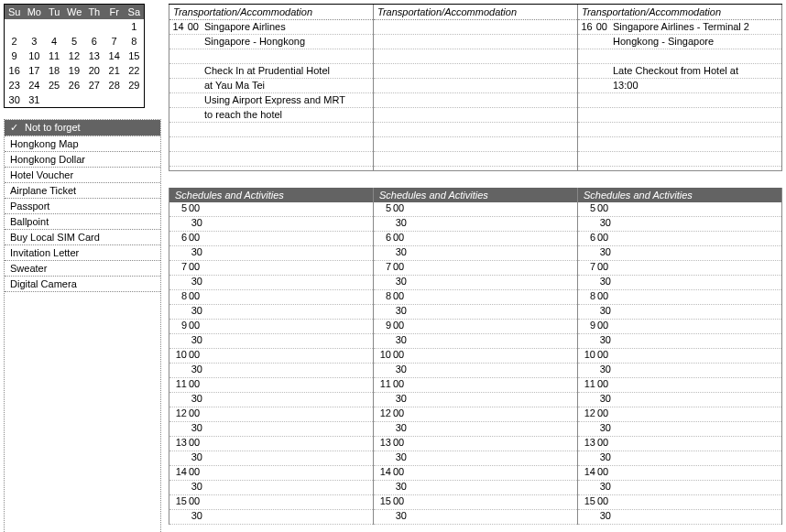 The height and width of the screenshot is (532, 786). What do you see at coordinates (54, 13) in the screenshot?
I see `calendar-day-header: Tu` at bounding box center [54, 13].